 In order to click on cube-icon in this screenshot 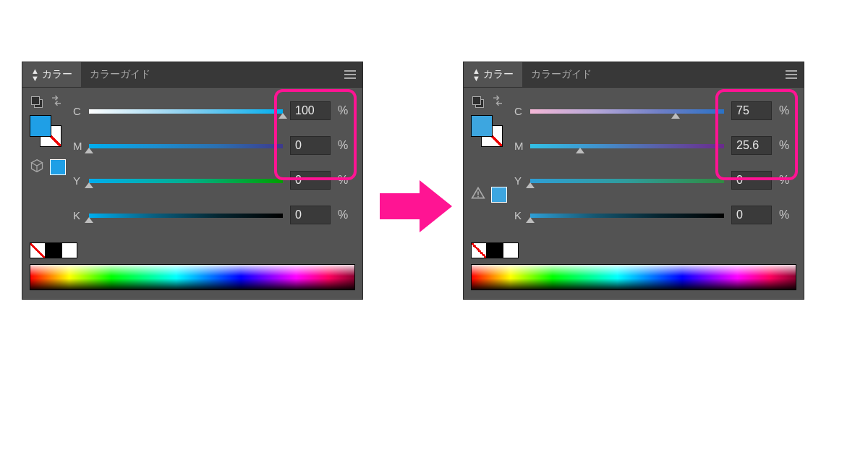, I will do `click(37, 167)`.